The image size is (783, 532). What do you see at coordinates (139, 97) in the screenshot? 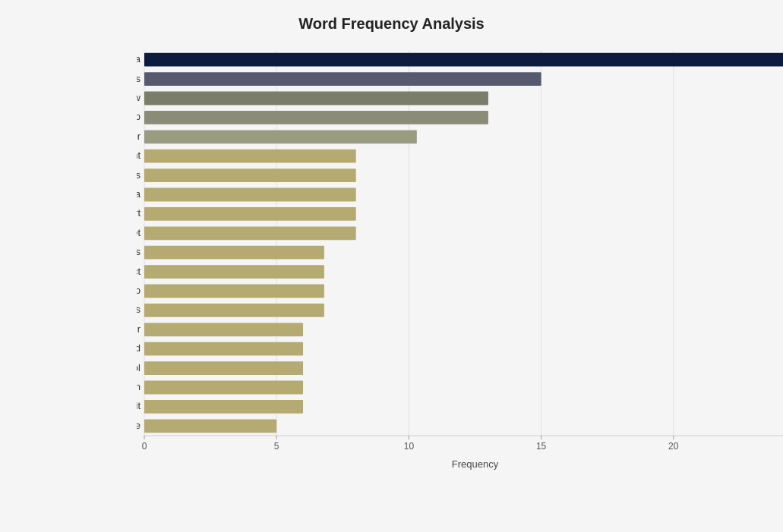
I see `svg-text: new` at bounding box center [139, 97].